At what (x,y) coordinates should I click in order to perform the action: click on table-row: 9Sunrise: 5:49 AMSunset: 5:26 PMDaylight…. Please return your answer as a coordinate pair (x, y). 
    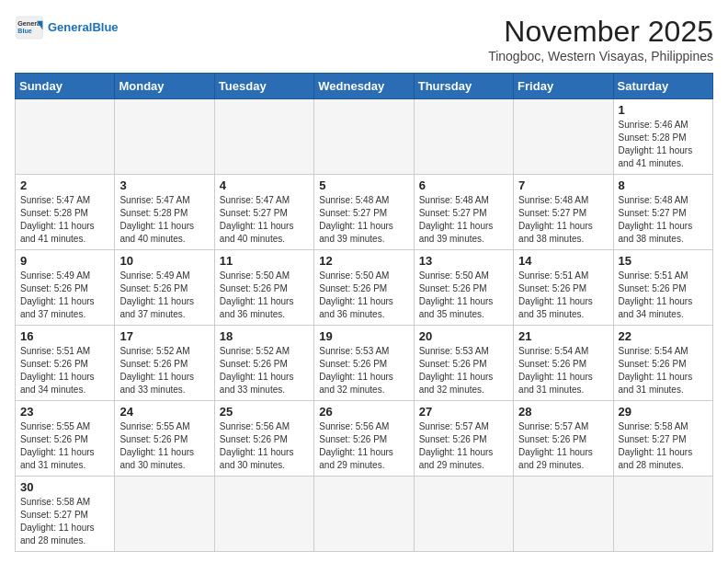
    Looking at the image, I should click on (65, 288).